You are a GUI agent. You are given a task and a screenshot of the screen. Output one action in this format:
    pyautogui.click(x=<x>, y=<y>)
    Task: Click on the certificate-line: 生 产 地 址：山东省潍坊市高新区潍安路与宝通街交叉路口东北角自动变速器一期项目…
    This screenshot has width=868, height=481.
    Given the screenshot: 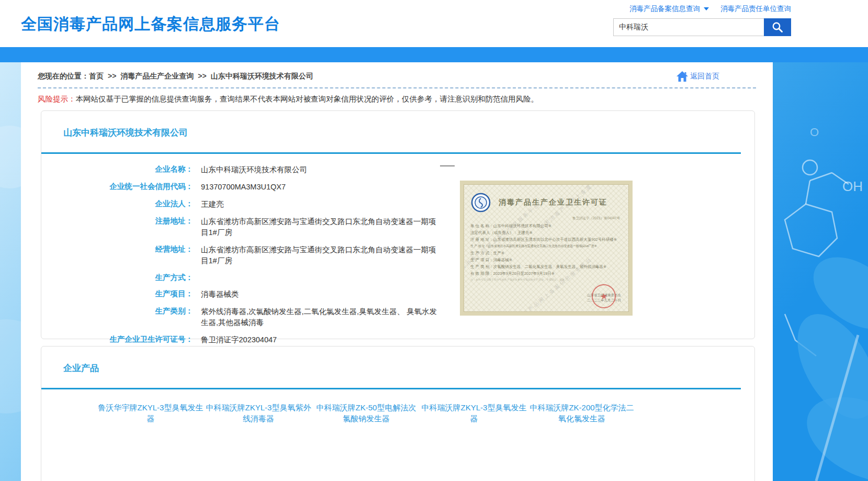 What is the action you would take?
    pyautogui.click(x=546, y=246)
    